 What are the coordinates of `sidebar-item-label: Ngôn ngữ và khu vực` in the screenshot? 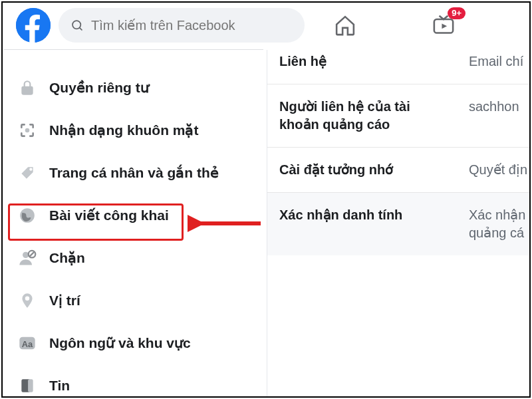 It's located at (120, 343).